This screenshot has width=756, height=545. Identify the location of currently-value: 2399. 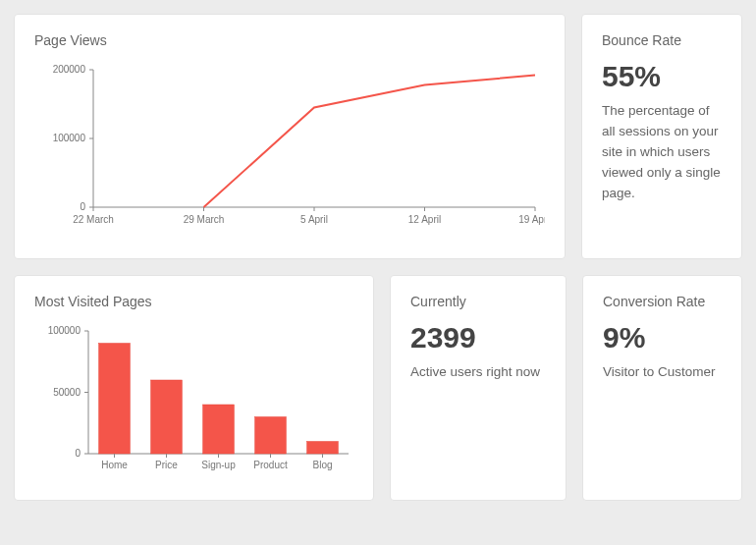
(478, 338).